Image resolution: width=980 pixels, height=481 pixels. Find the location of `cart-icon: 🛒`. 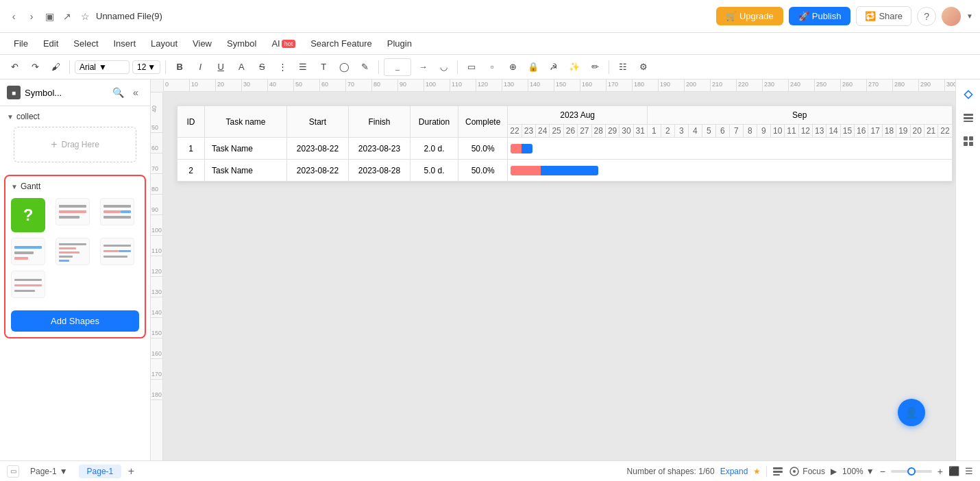

cart-icon: 🛒 is located at coordinates (731, 16).